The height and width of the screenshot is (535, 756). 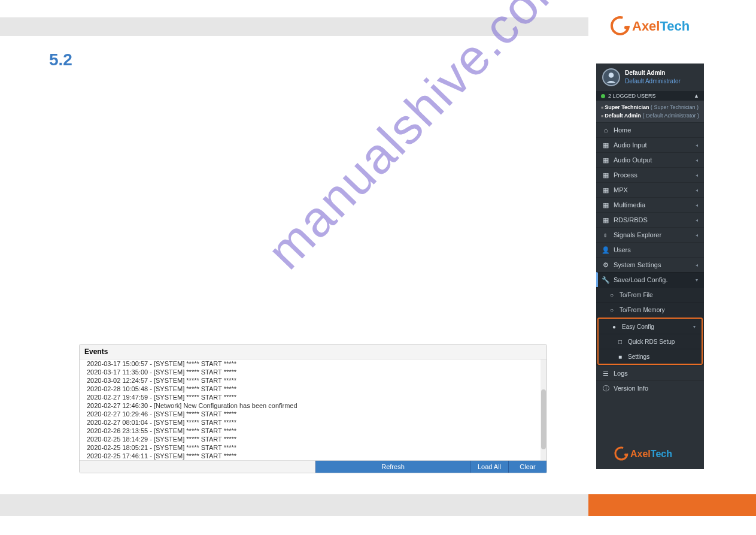 What do you see at coordinates (650, 219) in the screenshot?
I see `nav-rds: ▦RDS/RBDS◂` at bounding box center [650, 219].